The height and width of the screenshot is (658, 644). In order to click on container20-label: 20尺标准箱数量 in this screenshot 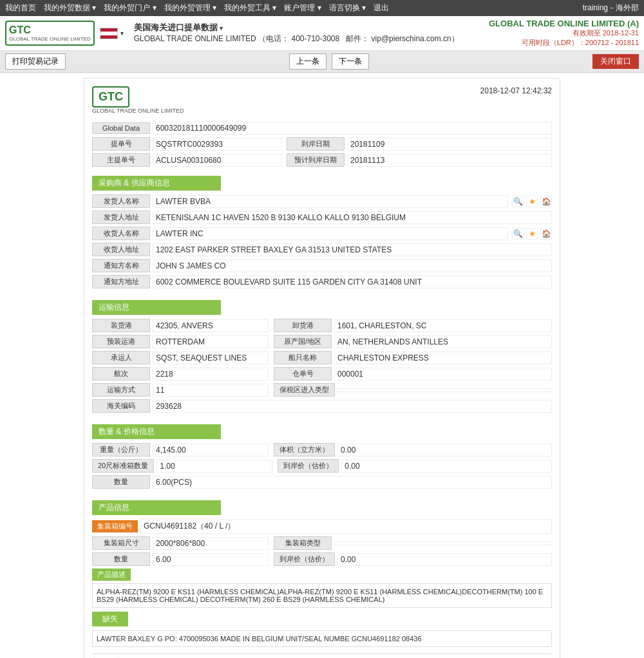, I will do `click(123, 466)`.